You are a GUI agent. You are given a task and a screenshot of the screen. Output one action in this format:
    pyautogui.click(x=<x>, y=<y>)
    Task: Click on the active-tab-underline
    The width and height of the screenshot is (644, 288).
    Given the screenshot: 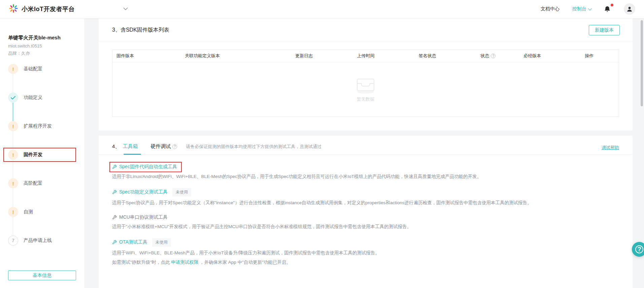 What is the action you would take?
    pyautogui.click(x=132, y=154)
    